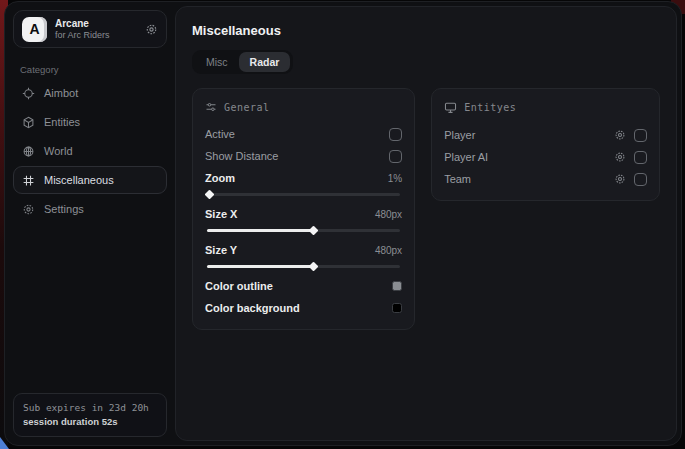  What do you see at coordinates (314, 267) in the screenshot?
I see `size-y-slider-thumb` at bounding box center [314, 267].